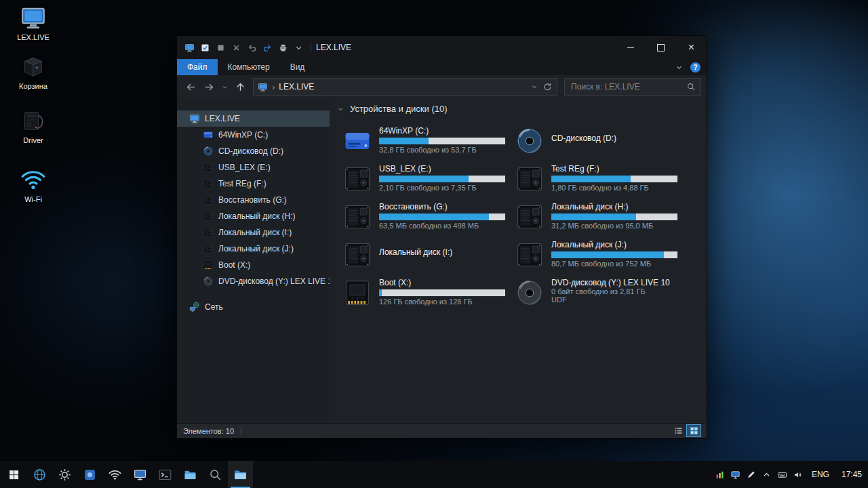 The height and width of the screenshot is (488, 868). Describe the element at coordinates (434, 474) in the screenshot. I see `taskbar: ENG 17:45` at that location.